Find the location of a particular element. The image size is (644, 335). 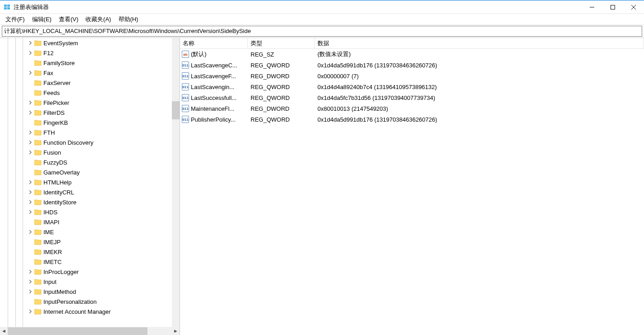

value-row: 011LastSuccessfull...REG_QWORD0x1d4da5fc… is located at coordinates (412, 98).